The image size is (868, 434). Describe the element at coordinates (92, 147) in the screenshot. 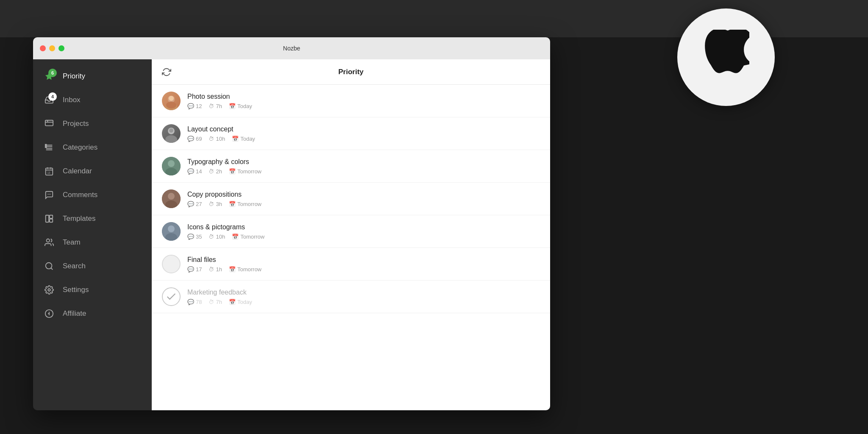

I see `sidebar-item-categories: Categories` at that location.